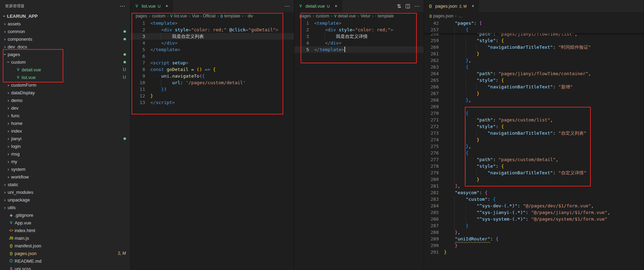  Describe the element at coordinates (212, 89) in the screenshot. I see `code-line: 11 })` at that location.